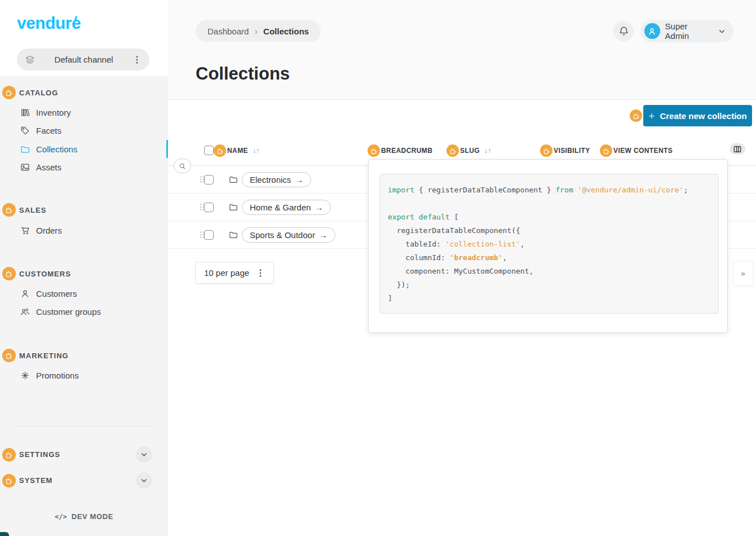 The height and width of the screenshot is (536, 756). What do you see at coordinates (84, 112) in the screenshot?
I see `sidebar-item-inventory: Inventory` at bounding box center [84, 112].